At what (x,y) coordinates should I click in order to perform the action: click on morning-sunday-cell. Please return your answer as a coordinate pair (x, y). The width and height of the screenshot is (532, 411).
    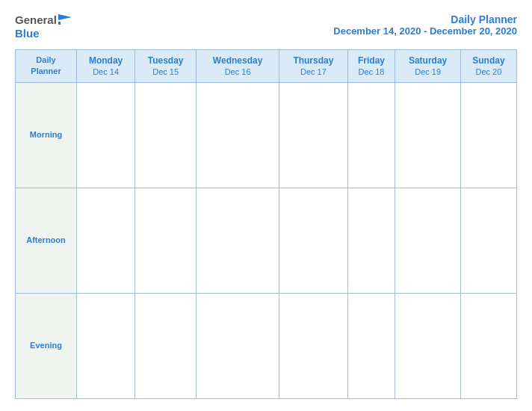
    Looking at the image, I should click on (489, 135).